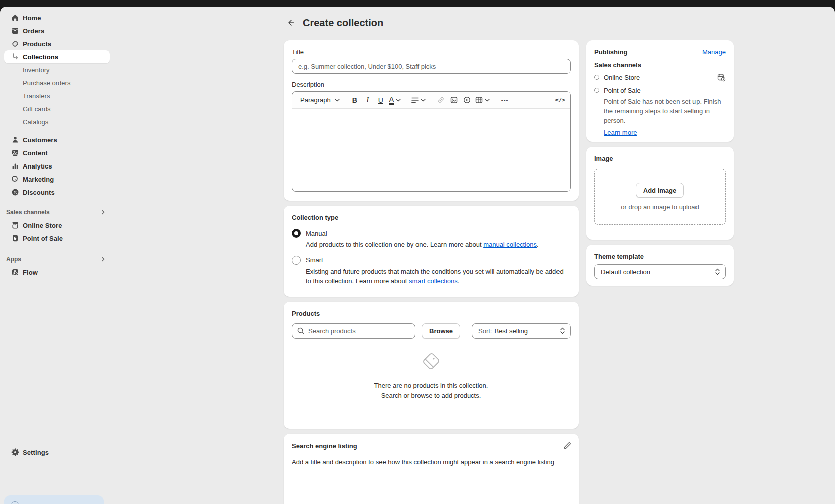  I want to click on flow-icon, so click(15, 272).